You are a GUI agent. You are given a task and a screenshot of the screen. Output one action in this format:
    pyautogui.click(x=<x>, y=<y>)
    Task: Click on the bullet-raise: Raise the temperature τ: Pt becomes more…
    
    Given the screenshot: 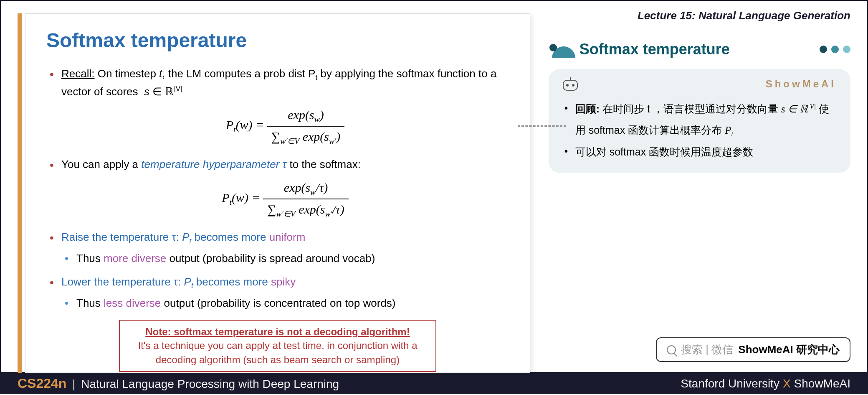 What is the action you would take?
    pyautogui.click(x=278, y=248)
    